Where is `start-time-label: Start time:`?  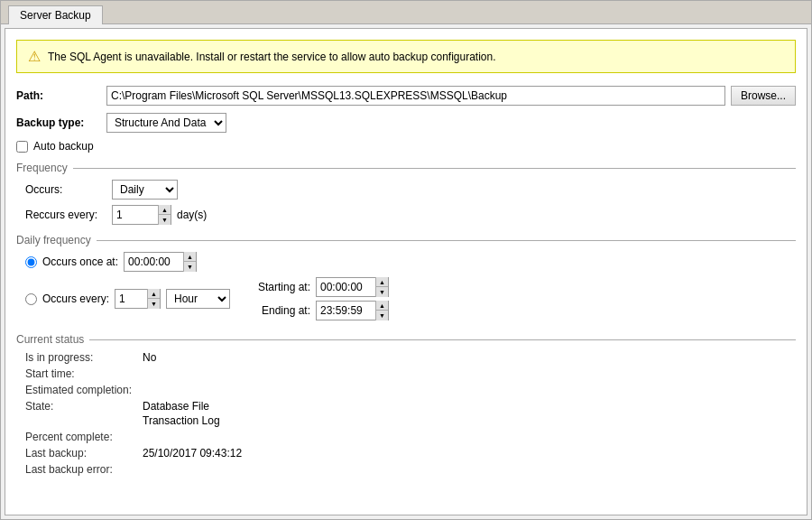
start-time-label: Start time: is located at coordinates (84, 374).